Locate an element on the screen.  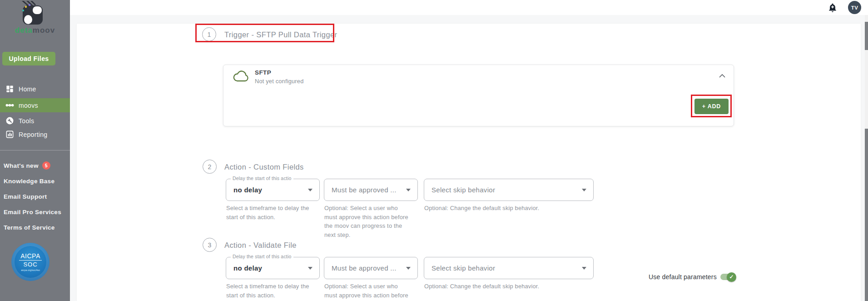
cloud-icon is located at coordinates (241, 76).